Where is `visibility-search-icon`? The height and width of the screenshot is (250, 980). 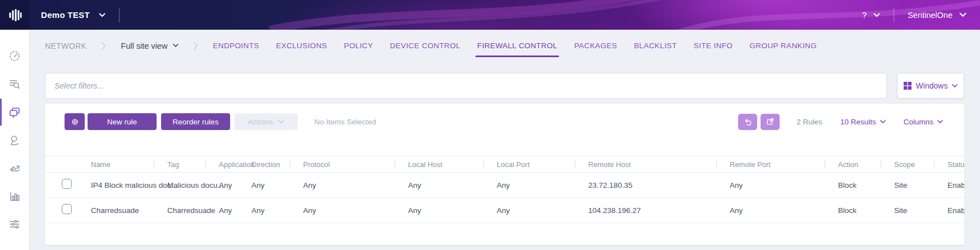
visibility-search-icon is located at coordinates (15, 84).